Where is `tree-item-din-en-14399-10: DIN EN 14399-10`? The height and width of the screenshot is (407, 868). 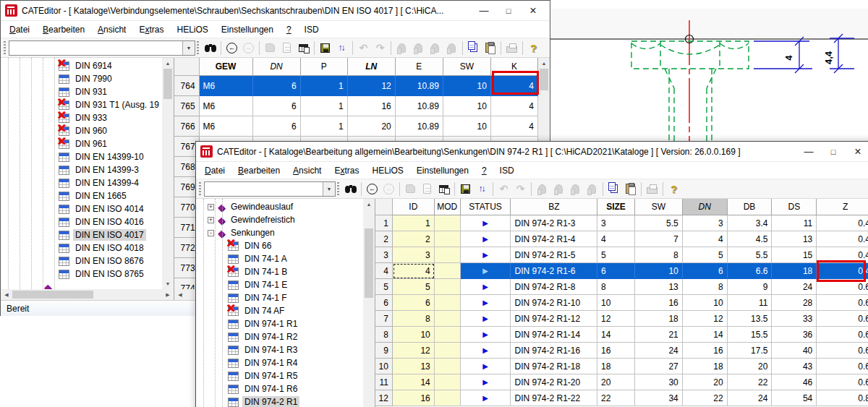
tree-item-din-en-14399-10: DIN EN 14399-10 is located at coordinates (81, 157).